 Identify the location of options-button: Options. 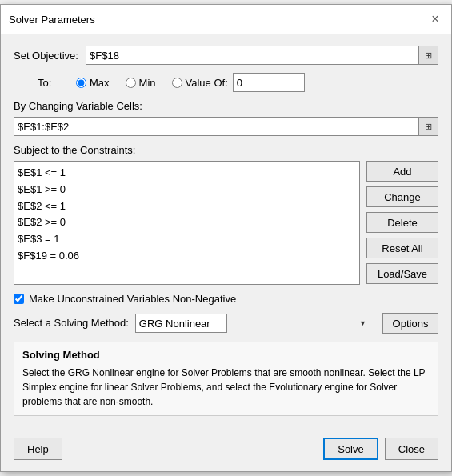
(410, 323).